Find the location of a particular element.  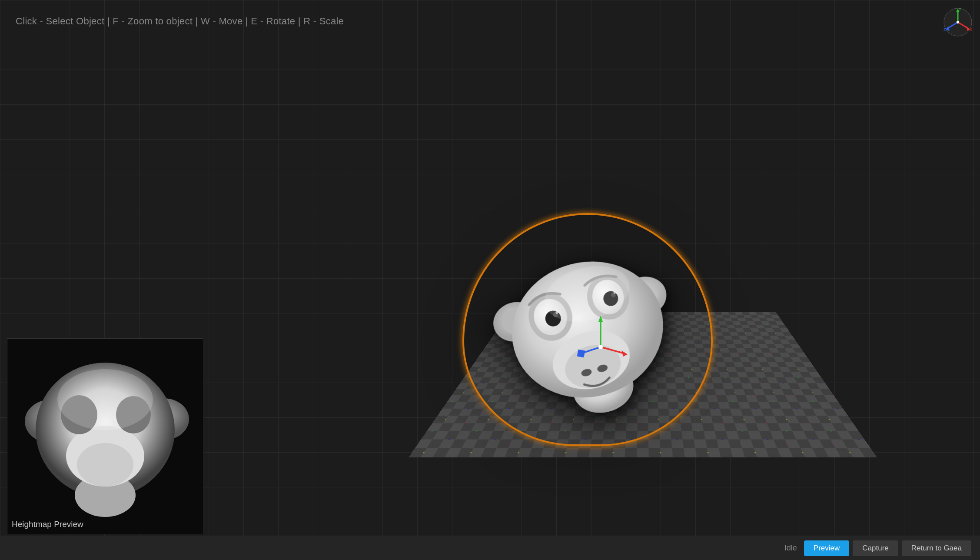

monkey-object is located at coordinates (588, 330).